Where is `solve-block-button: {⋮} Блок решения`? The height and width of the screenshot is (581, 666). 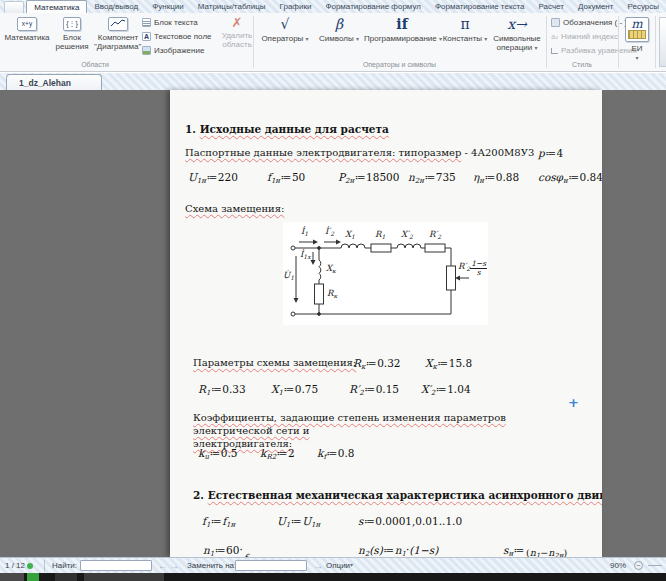
solve-block-button: {⋮} Блок решения is located at coordinates (72, 34).